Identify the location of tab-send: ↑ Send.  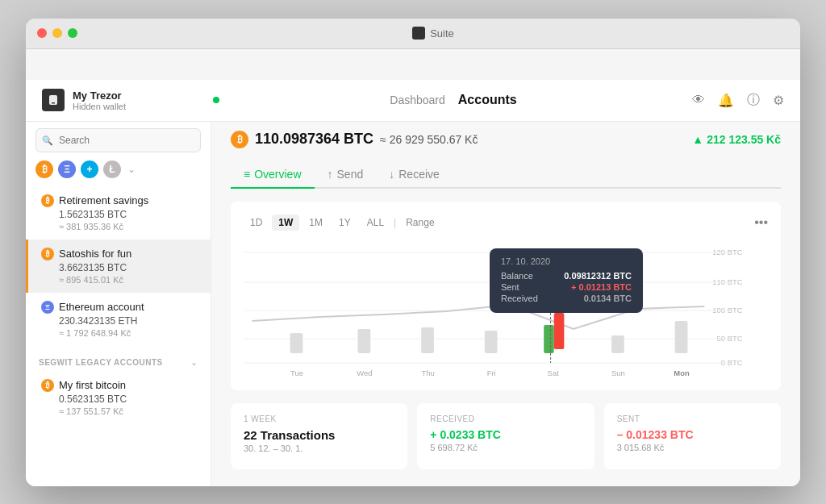
(345, 175).